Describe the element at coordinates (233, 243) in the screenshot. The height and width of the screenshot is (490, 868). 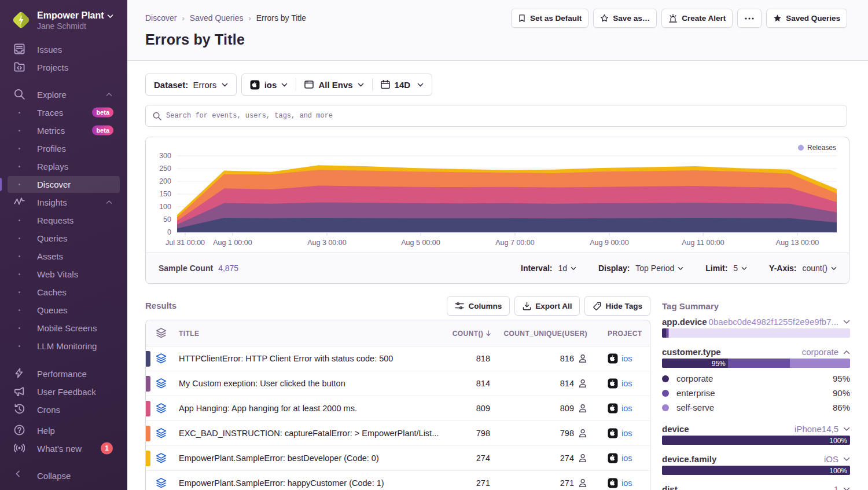
I see `svg-text: Aug 1 00:00` at that location.